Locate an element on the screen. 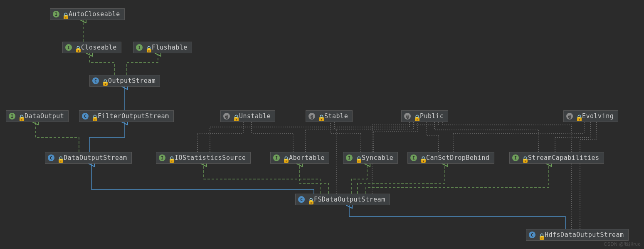 The height and width of the screenshot is (249, 644). node-abortable: I🔒Abortable is located at coordinates (300, 158).